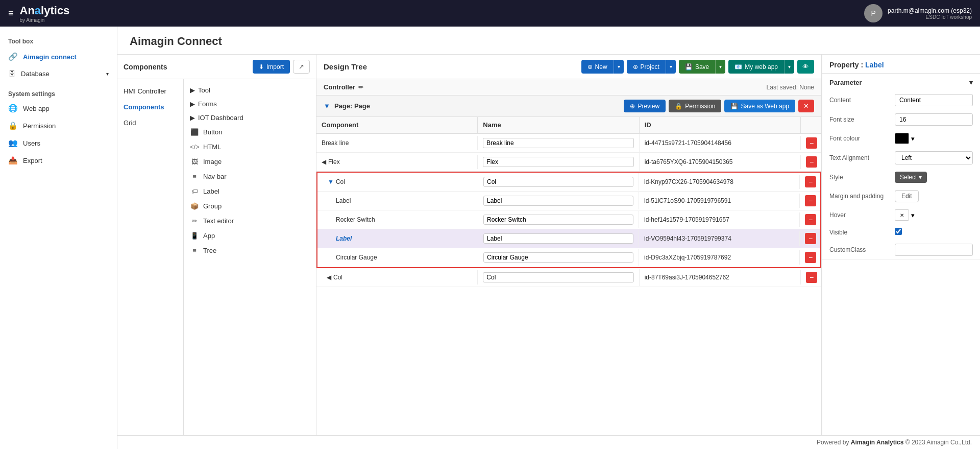 The width and height of the screenshot is (980, 449). I want to click on table-row: ◀ Flex id-ta6765YXQ6-1705904150365 −, so click(569, 162).